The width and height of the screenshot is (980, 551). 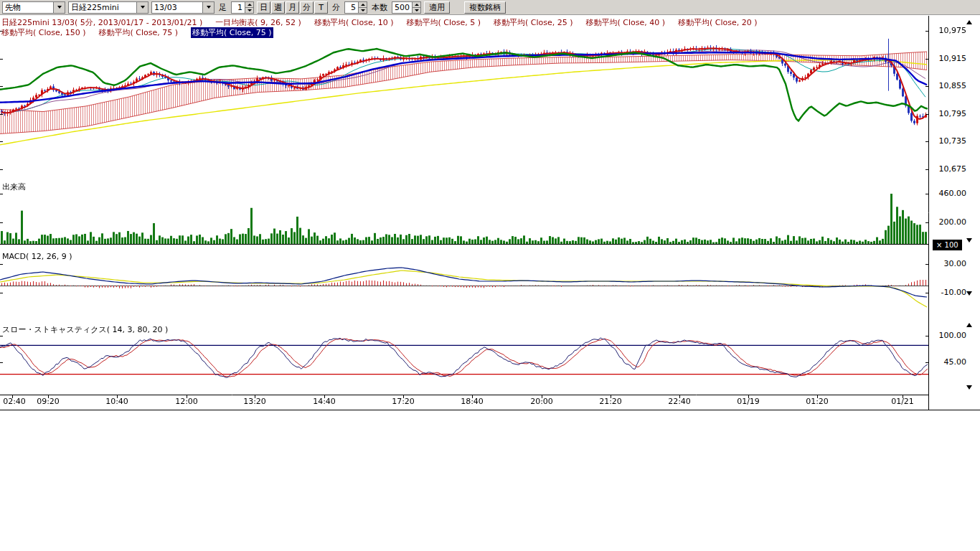 What do you see at coordinates (490, 7) in the screenshot?
I see `main-toolbar: 先物 日経225mini 13/03 足 1 日週月分T 分 5 本数 500 …` at bounding box center [490, 7].